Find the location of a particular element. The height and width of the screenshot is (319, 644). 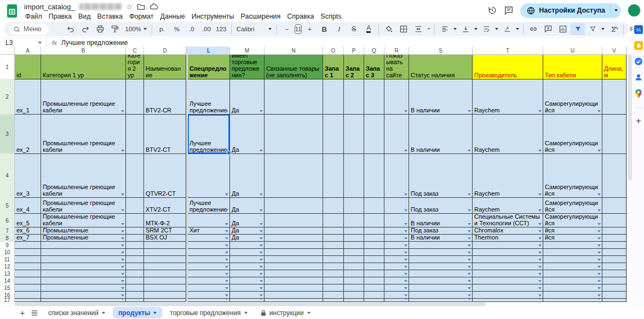

cell-S5: Под заказ is located at coordinates (441, 206).